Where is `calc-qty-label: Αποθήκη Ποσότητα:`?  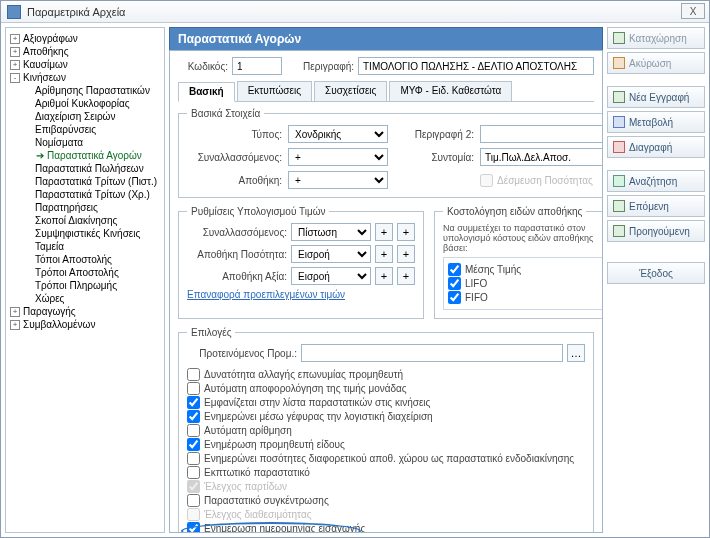
calc-qty-label: Αποθήκη Ποσότητα: is located at coordinates (237, 254).